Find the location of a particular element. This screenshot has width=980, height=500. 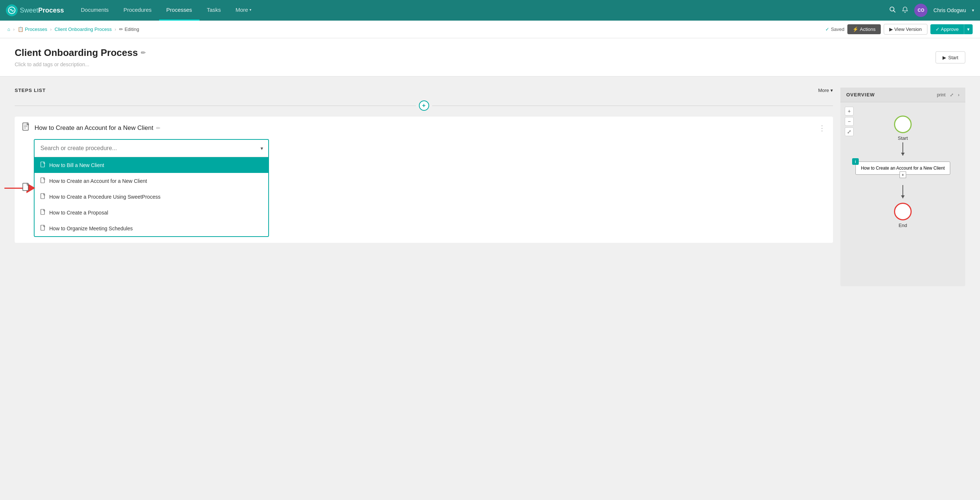

search-dropdown: ▾ How to Bill a New Client is located at coordinates (151, 188).